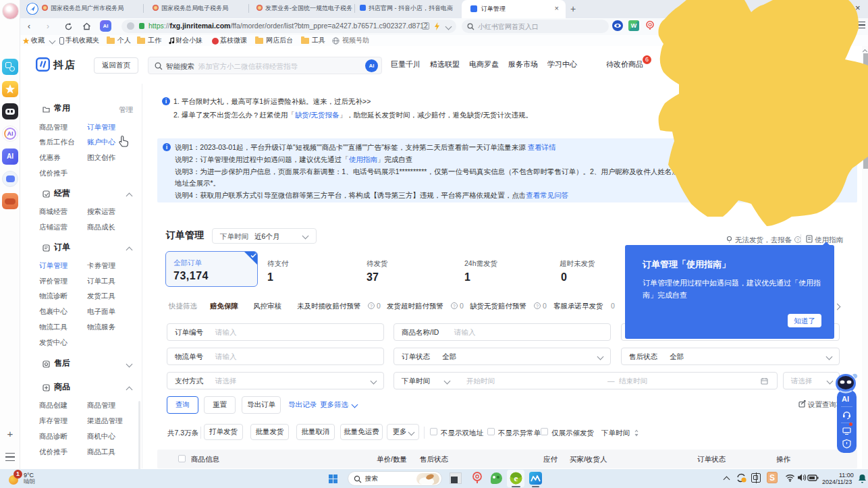  What do you see at coordinates (516, 478) in the screenshot?
I see `svg-text: e` at bounding box center [516, 478].